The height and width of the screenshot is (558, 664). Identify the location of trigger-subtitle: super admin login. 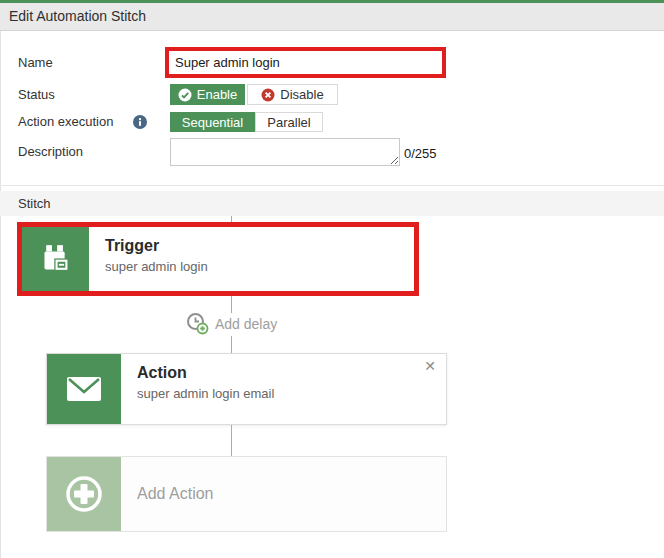
(156, 266).